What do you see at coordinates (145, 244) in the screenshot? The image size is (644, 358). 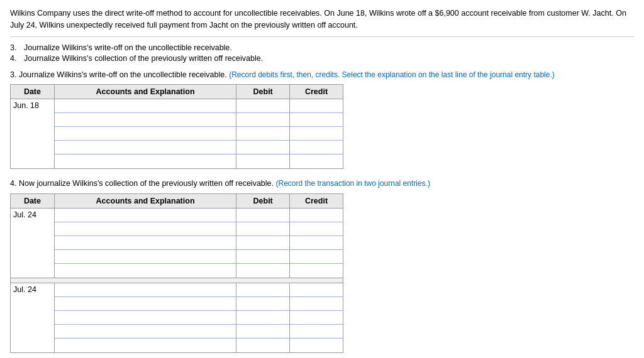 I see `acct-cell-4a` at bounding box center [145, 244].